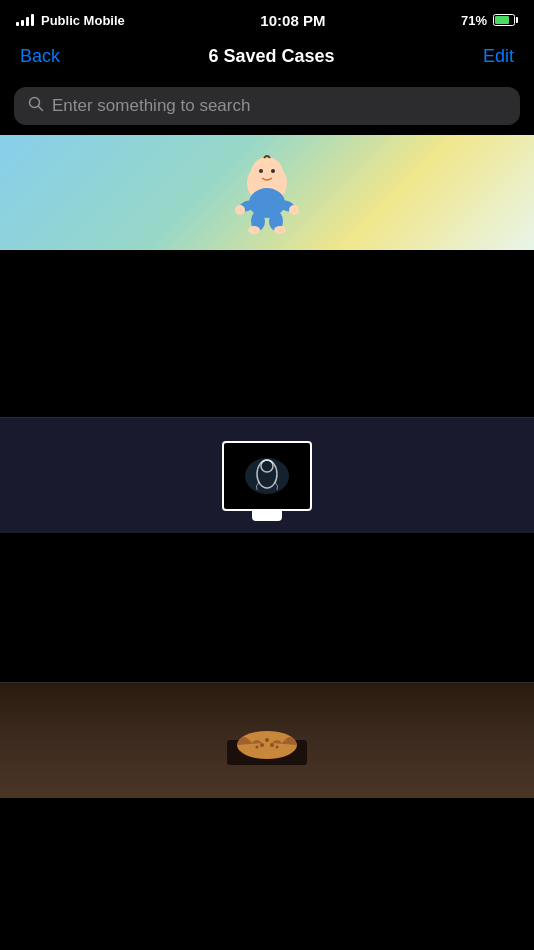 This screenshot has height=950, width=534. Describe the element at coordinates (267, 107) in the screenshot. I see `search-container: Enter something to search` at that location.